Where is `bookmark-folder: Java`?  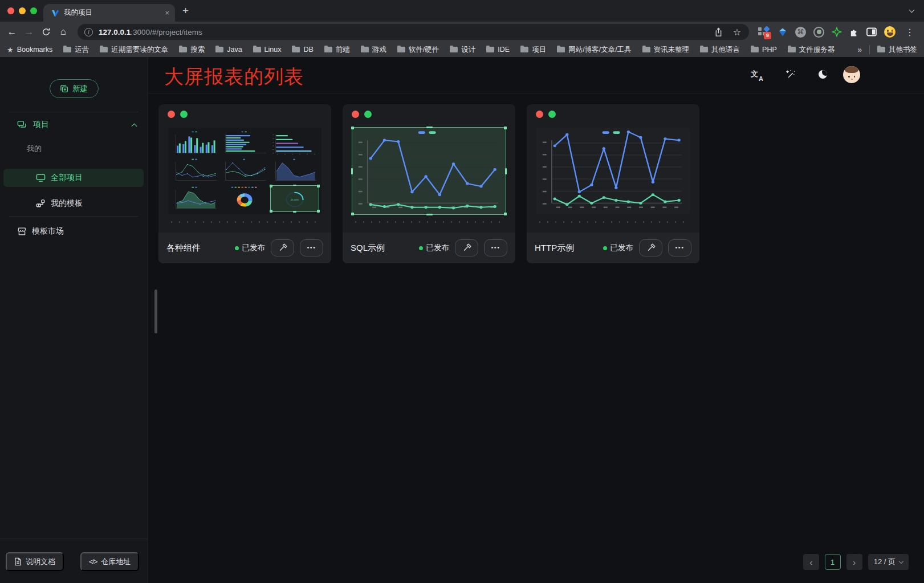 bookmark-folder: Java is located at coordinates (229, 50).